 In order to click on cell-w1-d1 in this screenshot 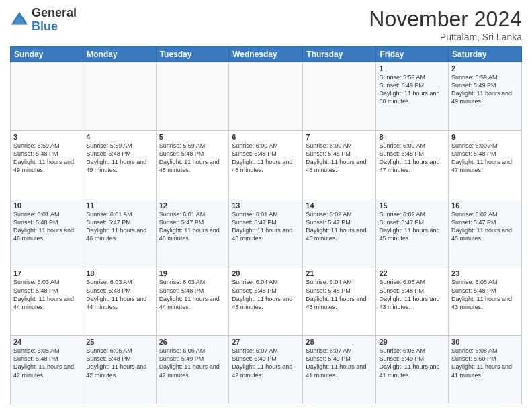, I will do `click(47, 97)`.